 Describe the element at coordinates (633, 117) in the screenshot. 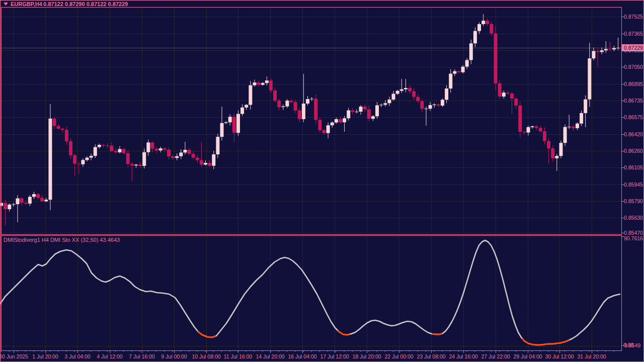

I see `price-axis-label: 0.86575` at that location.